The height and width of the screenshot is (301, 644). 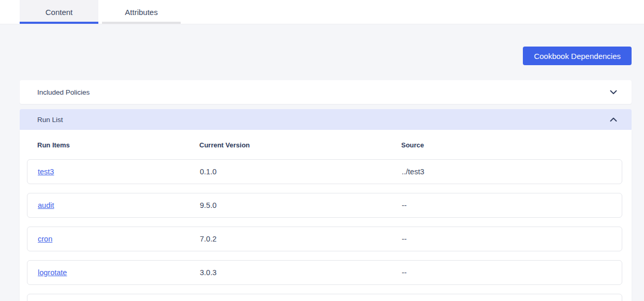 What do you see at coordinates (45, 239) in the screenshot?
I see `run-item-link: cron` at bounding box center [45, 239].